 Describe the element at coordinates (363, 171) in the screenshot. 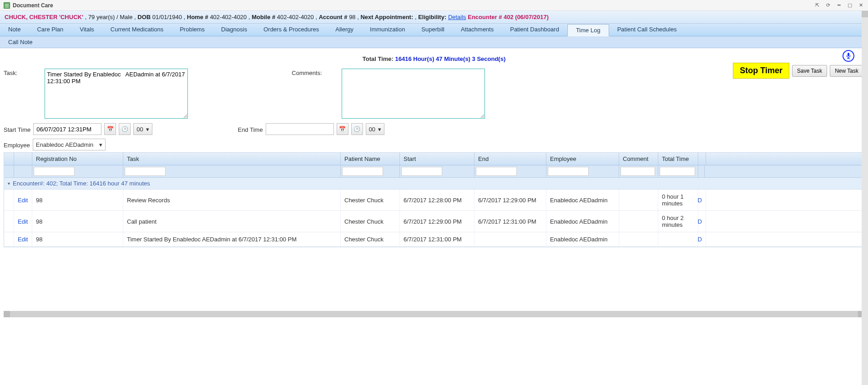

I see `filter-patient-name` at that location.